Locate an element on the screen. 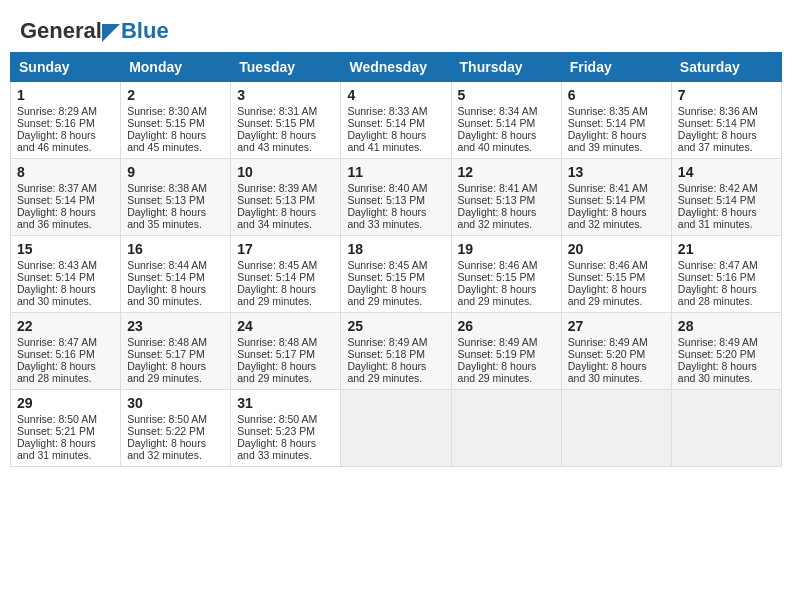  sunrise-text: Sunrise: 8:48 AM is located at coordinates (277, 342).